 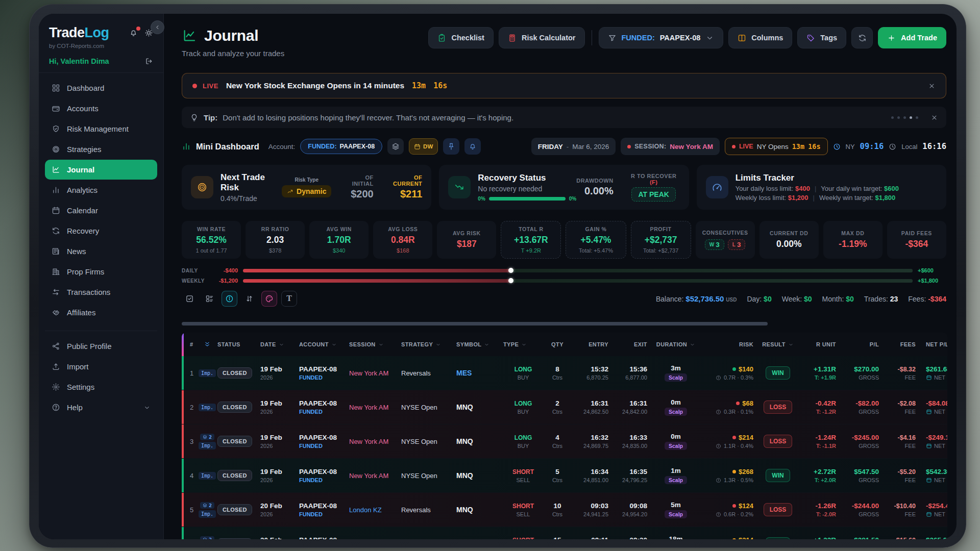 What do you see at coordinates (424, 146) in the screenshot?
I see `daily-weekly-toggle: DW` at bounding box center [424, 146].